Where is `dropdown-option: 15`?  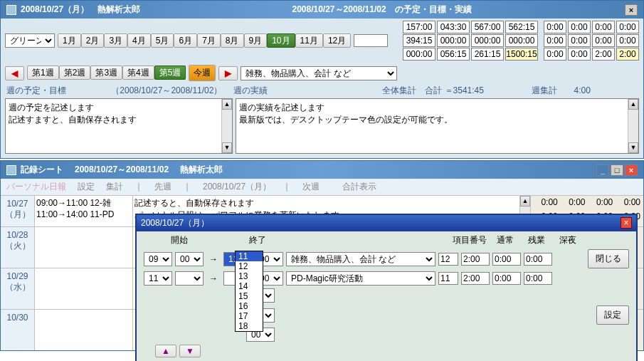
dropdown-option: 15 is located at coordinates (249, 296).